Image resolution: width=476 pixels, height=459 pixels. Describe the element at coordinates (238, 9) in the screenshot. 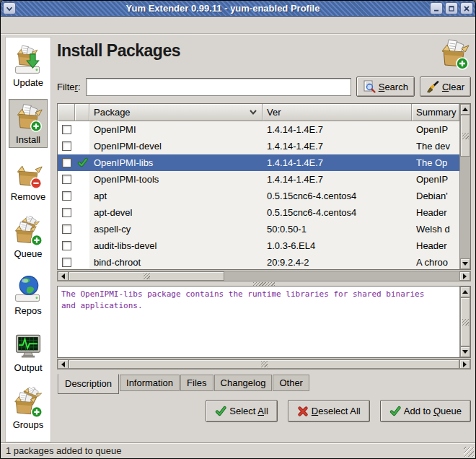

I see `titlebar: Yum Extender 0.99.11 - yum-enabled Profi…` at that location.